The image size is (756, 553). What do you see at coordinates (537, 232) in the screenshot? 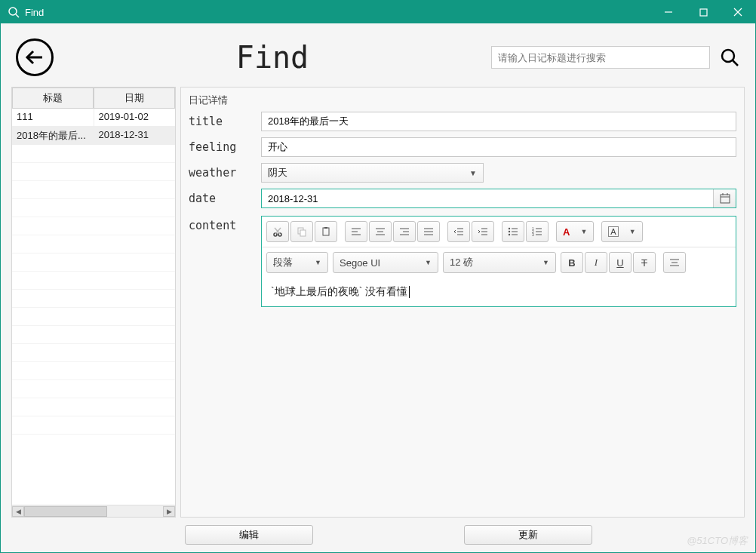
I see `number-list-icon: 123` at bounding box center [537, 232].